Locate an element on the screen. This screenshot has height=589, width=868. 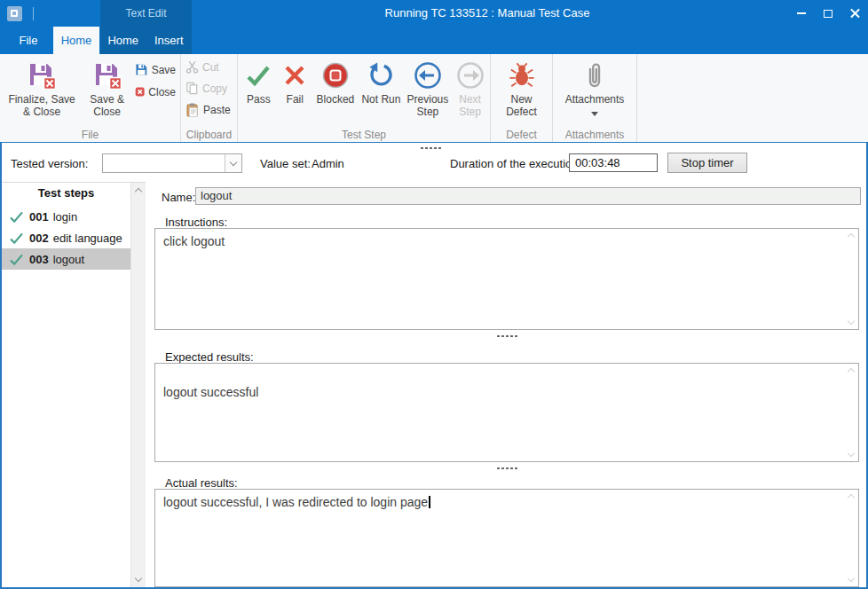
app-icon is located at coordinates (14, 14).